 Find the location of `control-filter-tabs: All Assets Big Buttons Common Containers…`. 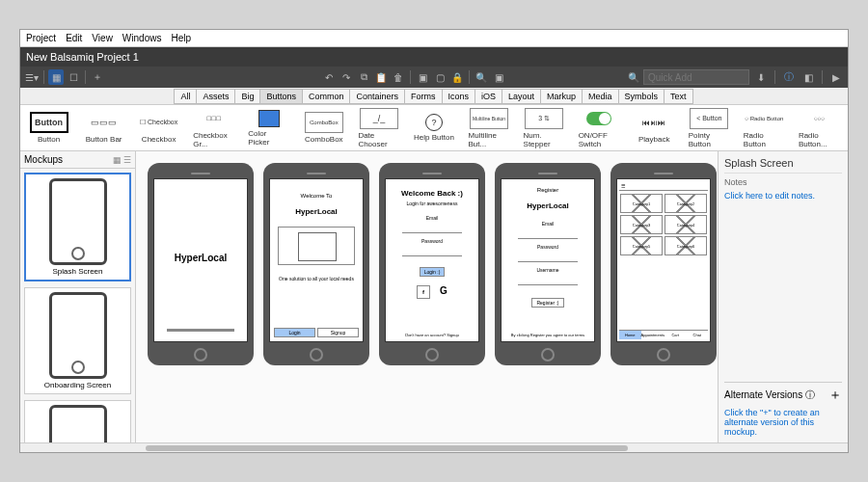

control-filter-tabs: All Assets Big Buttons Common Containers… is located at coordinates (434, 96).